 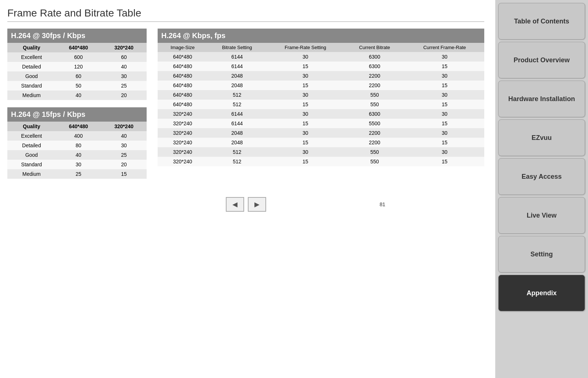 What do you see at coordinates (542, 177) in the screenshot?
I see `sidebar-item-easy-access: Easy Access` at bounding box center [542, 177].